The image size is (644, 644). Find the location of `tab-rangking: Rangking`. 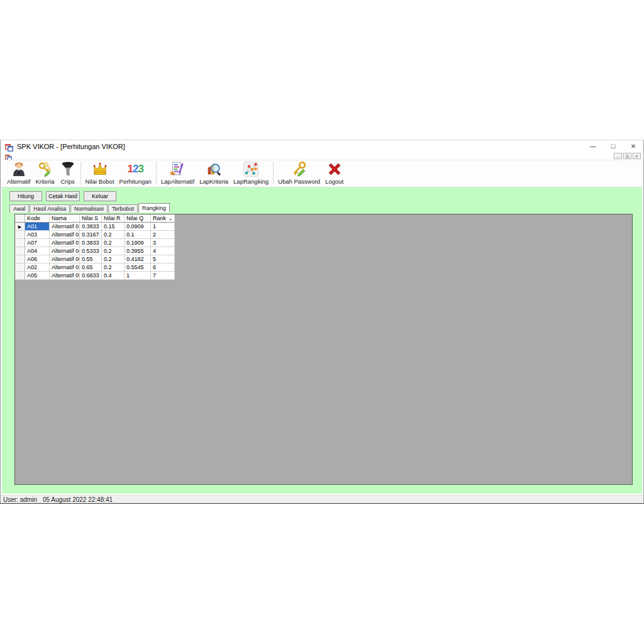

tab-rangking: Rangking is located at coordinates (154, 208).